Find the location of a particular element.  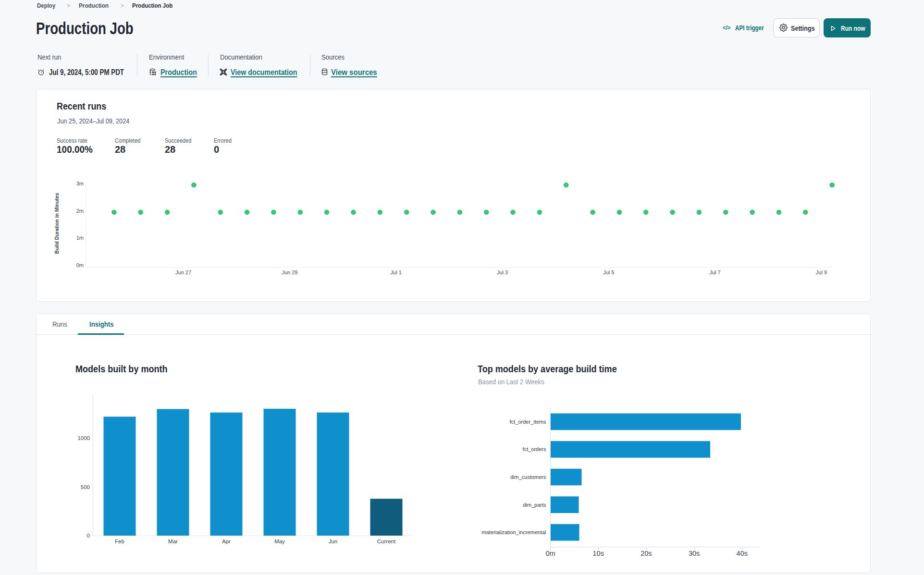

svg-text: 2m is located at coordinates (80, 211).